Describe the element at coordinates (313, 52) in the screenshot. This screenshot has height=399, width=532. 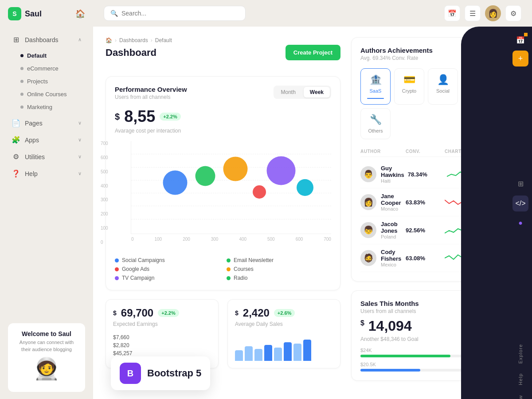
I see `create-project-button: Create Project` at that location.